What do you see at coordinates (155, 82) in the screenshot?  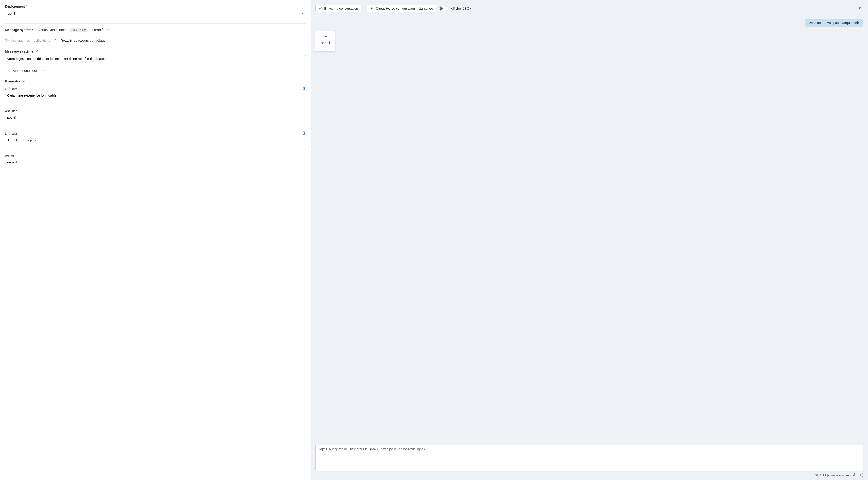 I see `examples-label: Exemples i` at bounding box center [155, 82].